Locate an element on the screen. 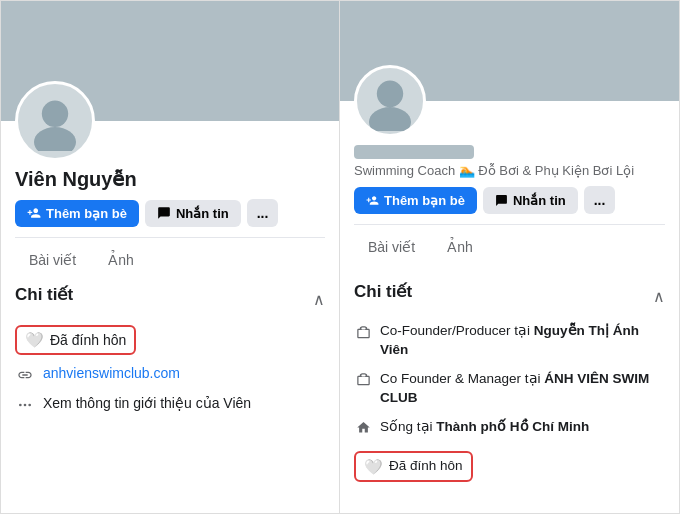 The image size is (680, 514). action-buttons-right: Thêm bạn bè Nhắn tin ... is located at coordinates (510, 200).